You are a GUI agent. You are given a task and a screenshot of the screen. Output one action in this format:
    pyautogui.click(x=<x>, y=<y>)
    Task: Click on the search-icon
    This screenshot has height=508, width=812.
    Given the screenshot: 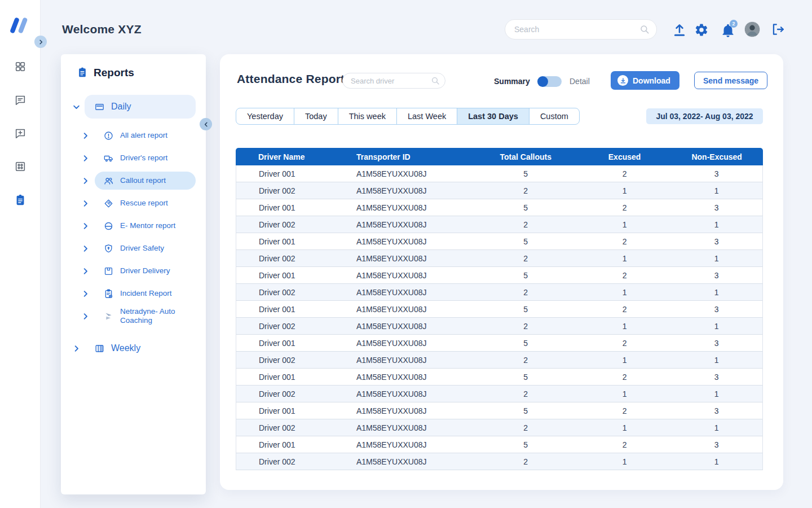 What is the action you would take?
    pyautogui.click(x=435, y=81)
    